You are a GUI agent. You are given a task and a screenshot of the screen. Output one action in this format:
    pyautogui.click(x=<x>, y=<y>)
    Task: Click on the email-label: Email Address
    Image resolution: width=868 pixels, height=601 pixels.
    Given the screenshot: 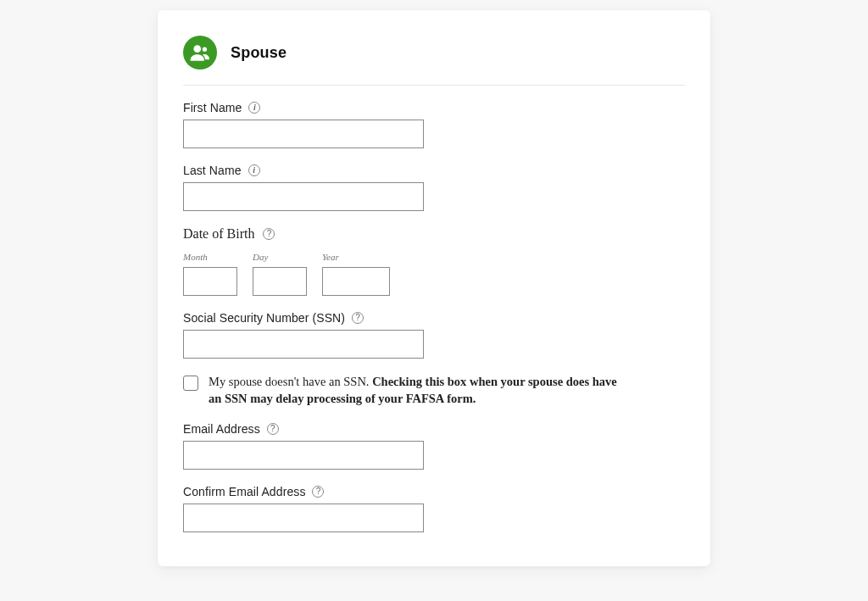 What is the action you would take?
    pyautogui.click(x=222, y=429)
    